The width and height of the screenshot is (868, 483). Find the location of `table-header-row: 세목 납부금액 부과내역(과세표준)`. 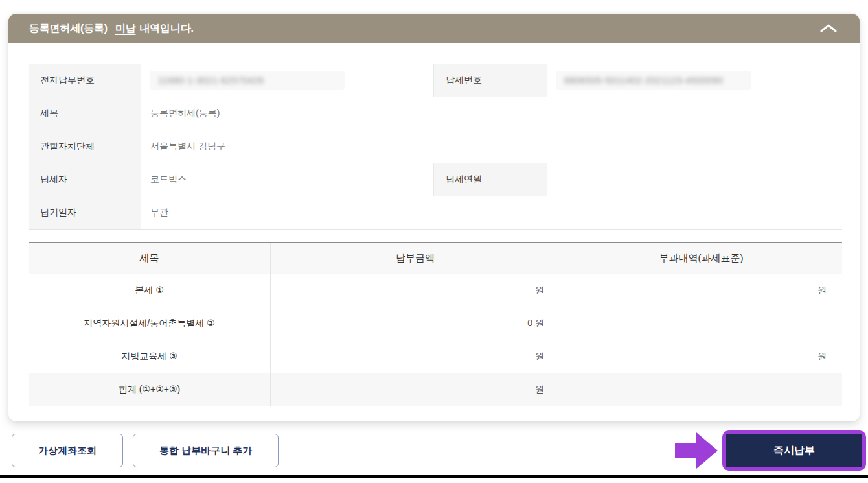

table-header-row: 세목 납부금액 부과내역(과세표준) is located at coordinates (435, 259).